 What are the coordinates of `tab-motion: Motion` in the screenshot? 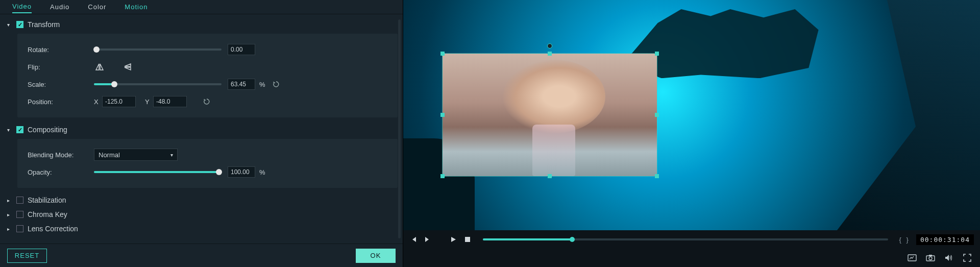 It's located at (136, 7).